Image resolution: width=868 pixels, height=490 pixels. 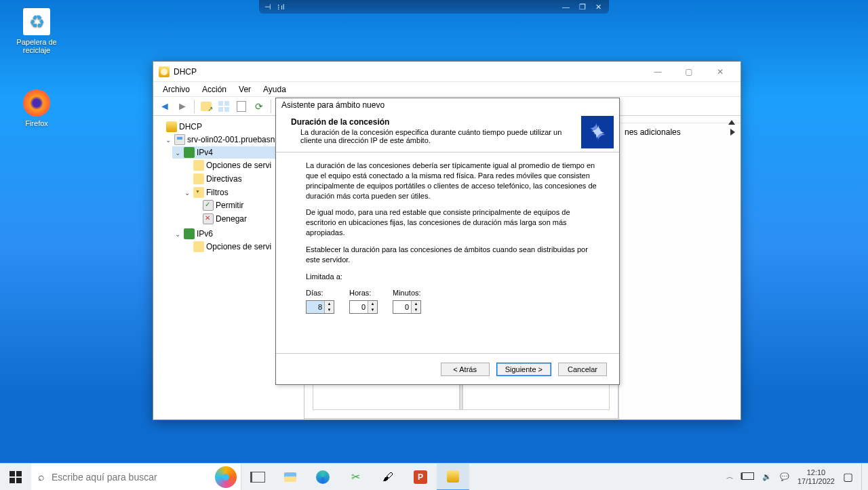 I want to click on taskbar-edge, so click(x=323, y=477).